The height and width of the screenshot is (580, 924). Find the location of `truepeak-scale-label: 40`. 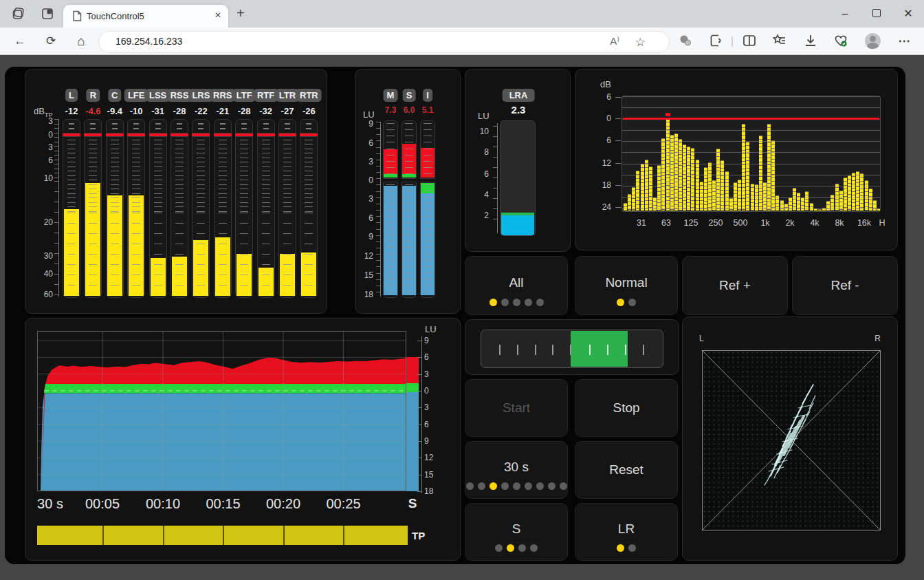

truepeak-scale-label: 40 is located at coordinates (42, 274).